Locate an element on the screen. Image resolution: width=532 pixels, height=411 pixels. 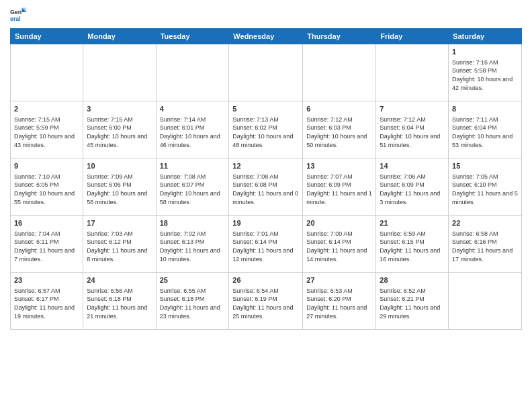
day-info: Sunrise: 7:16 AM Sunset: 5:58 PM Dayligh… is located at coordinates (485, 75).